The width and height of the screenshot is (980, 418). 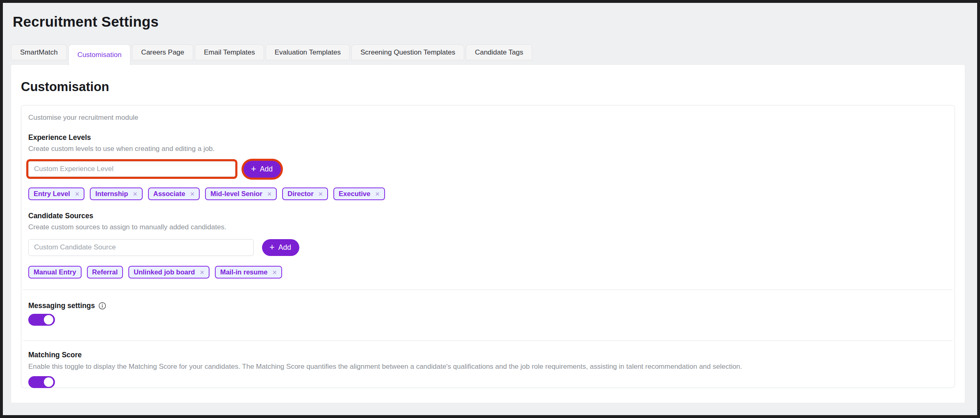 What do you see at coordinates (495, 22) in the screenshot?
I see `page-title: Recruitment Settings` at bounding box center [495, 22].